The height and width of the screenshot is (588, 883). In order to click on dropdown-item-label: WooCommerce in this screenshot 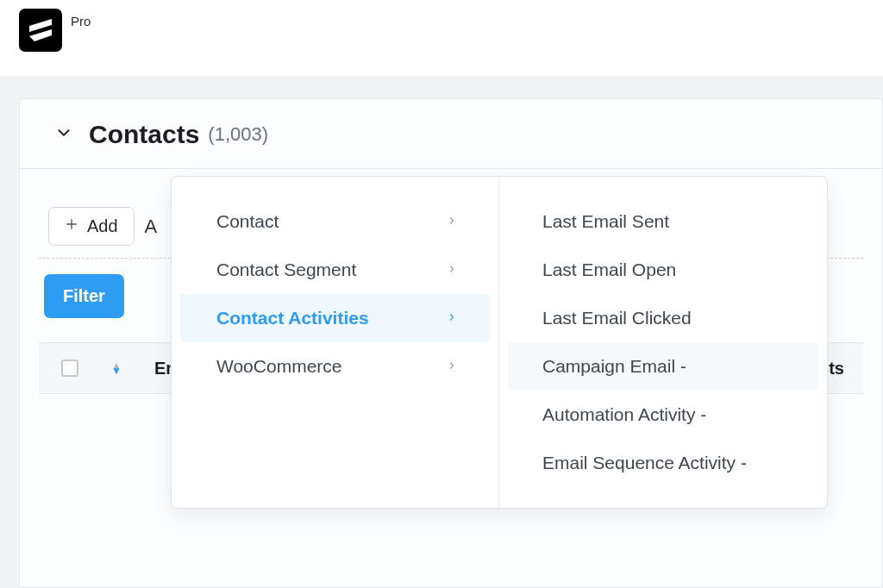, I will do `click(279, 366)`.